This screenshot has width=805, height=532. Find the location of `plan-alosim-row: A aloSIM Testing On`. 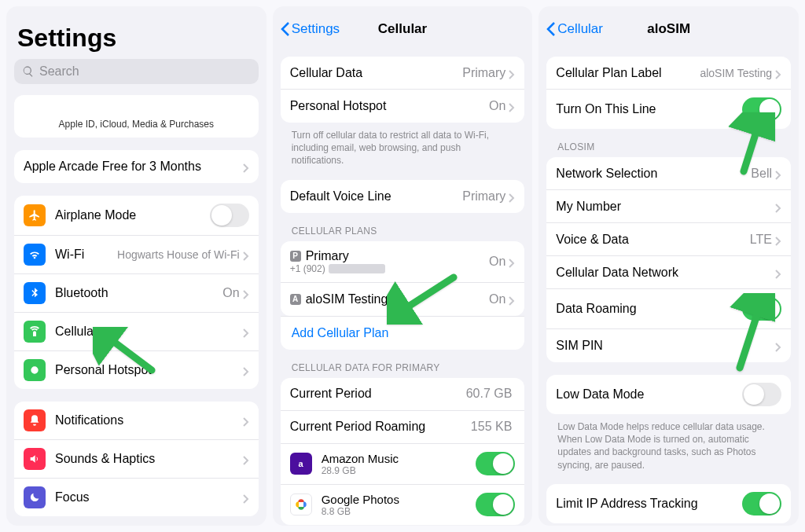

plan-alosim-row: A aloSIM Testing On is located at coordinates (402, 299).